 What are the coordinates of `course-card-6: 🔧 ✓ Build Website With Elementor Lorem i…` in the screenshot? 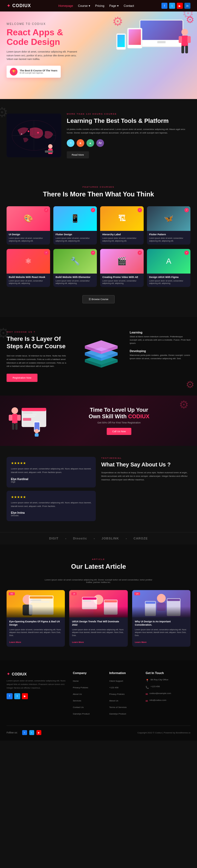 It's located at (75, 268).